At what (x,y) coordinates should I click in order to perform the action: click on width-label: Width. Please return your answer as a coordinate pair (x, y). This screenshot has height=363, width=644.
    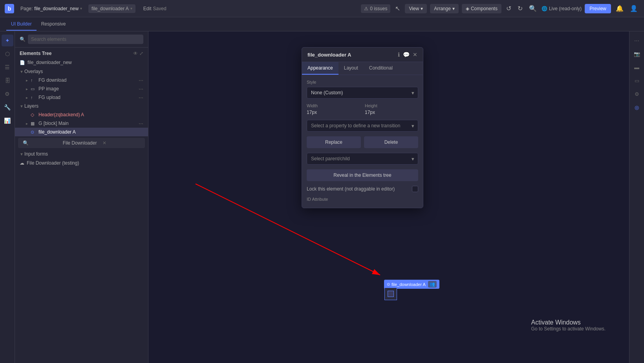
    Looking at the image, I should click on (333, 106).